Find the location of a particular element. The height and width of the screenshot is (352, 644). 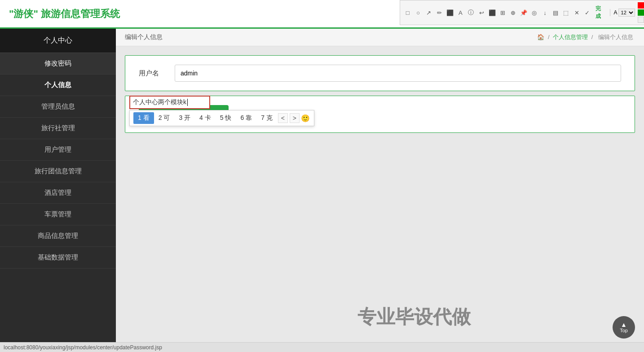

ime-candidate-bar: 1 看 2 可 3 开 4 卡 5 快 6 靠 7 克 < > 🙂 is located at coordinates (222, 118).